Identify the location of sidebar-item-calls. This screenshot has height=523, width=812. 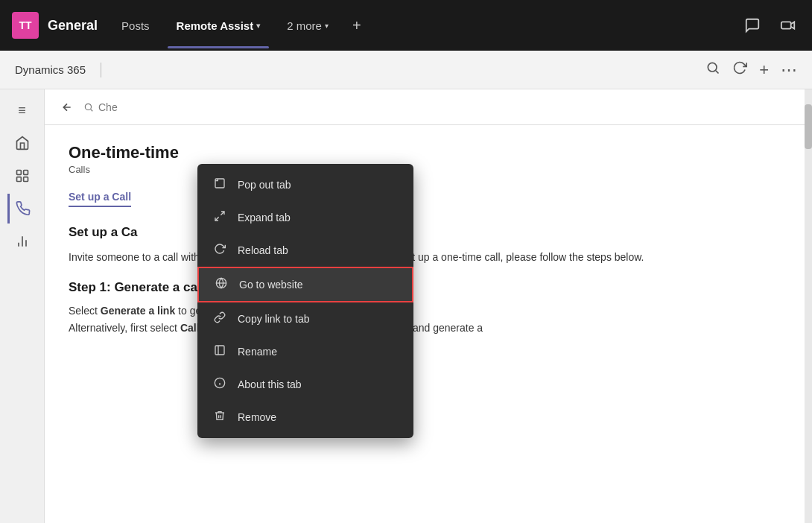
(22, 209).